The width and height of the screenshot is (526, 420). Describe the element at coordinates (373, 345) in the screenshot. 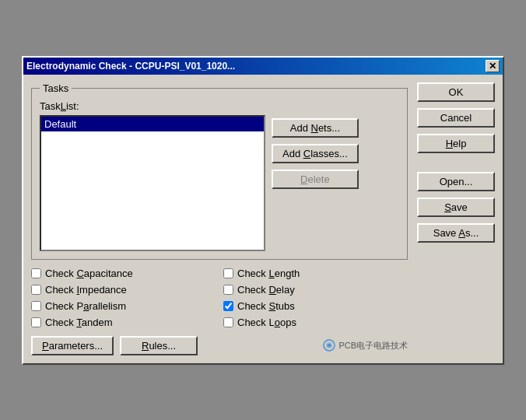

I see `watermark-text: PCB电子电路技术` at that location.